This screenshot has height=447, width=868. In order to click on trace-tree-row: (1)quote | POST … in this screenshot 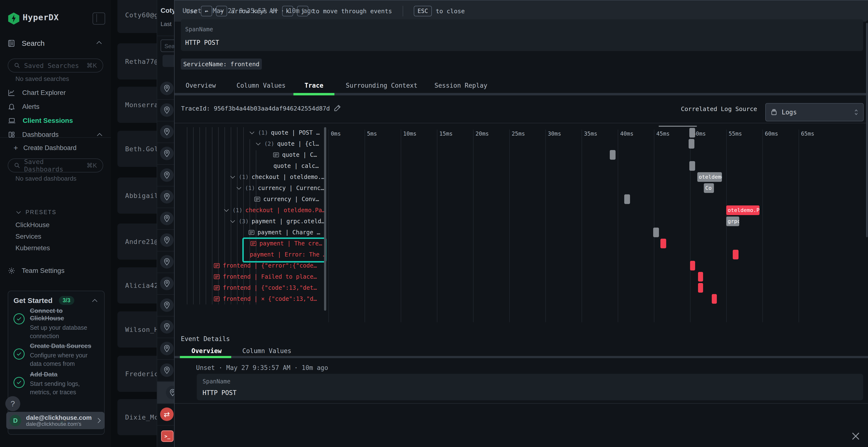, I will do `click(251, 133)`.